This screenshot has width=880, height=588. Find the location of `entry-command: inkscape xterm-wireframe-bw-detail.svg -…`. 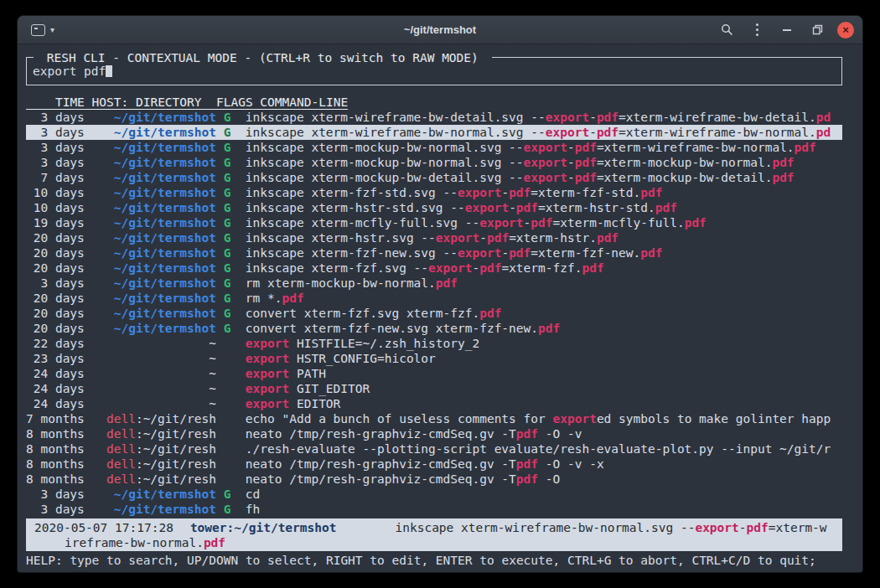

entry-command: inkscape xterm-wireframe-bw-detail.svg -… is located at coordinates (544, 117).